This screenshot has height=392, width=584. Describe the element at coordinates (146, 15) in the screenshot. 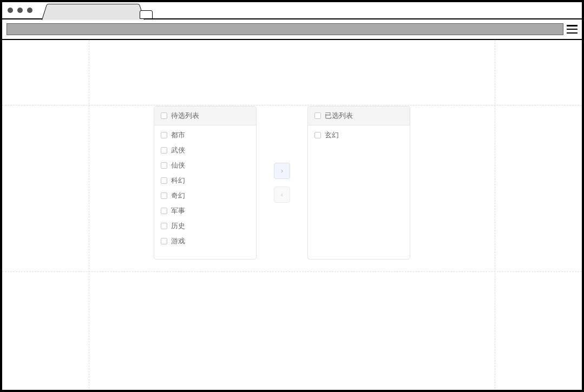

I see `new-tab-button` at that location.